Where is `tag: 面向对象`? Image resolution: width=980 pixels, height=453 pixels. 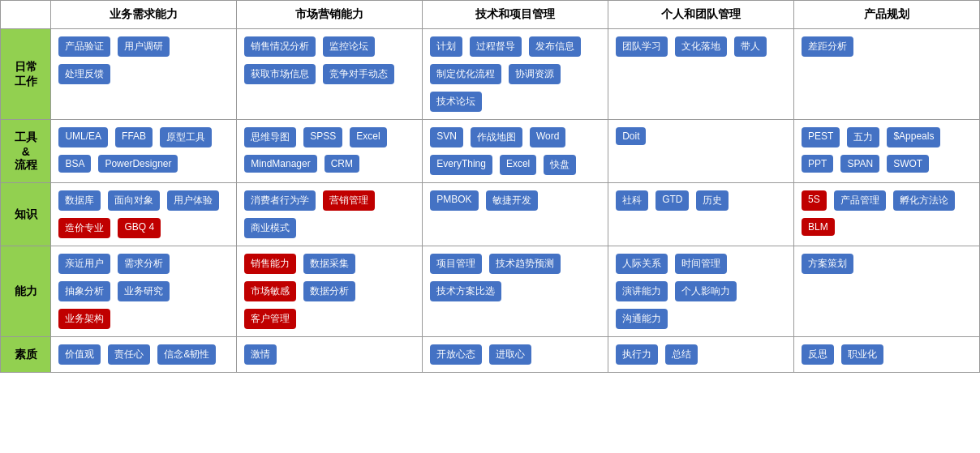 tag: 面向对象 is located at coordinates (134, 201).